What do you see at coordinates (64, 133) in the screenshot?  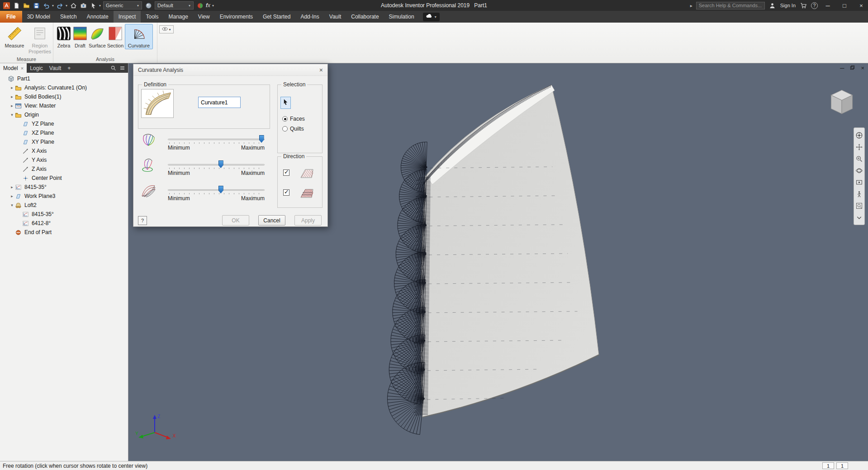 I see `tree-item: XZ Plane` at bounding box center [64, 133].